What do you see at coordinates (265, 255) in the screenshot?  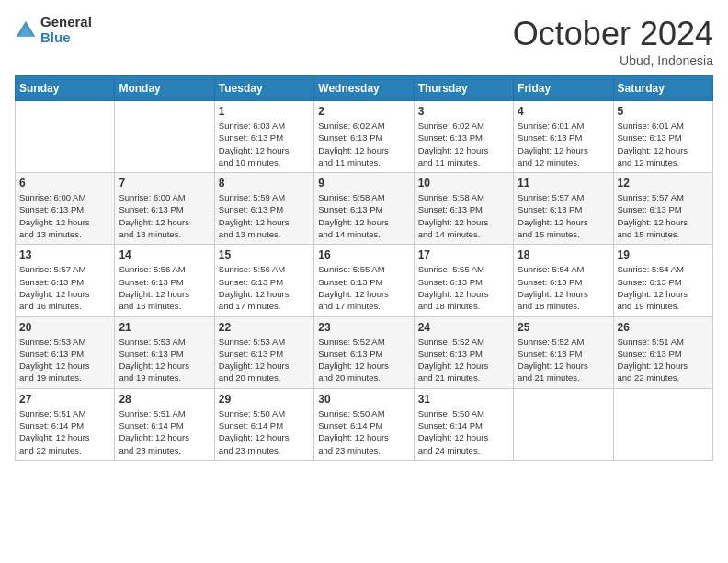 I see `day-number: 15` at bounding box center [265, 255].